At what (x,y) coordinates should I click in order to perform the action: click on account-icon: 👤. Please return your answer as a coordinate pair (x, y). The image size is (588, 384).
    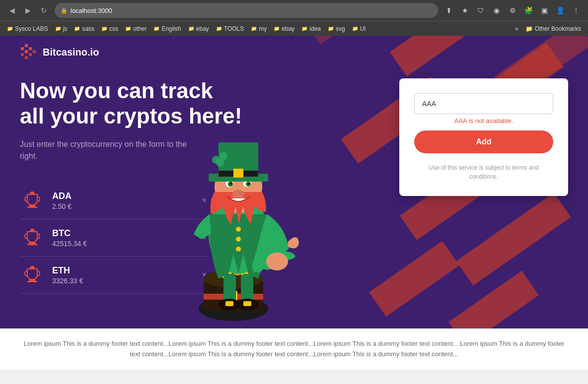
    Looking at the image, I should click on (560, 10).